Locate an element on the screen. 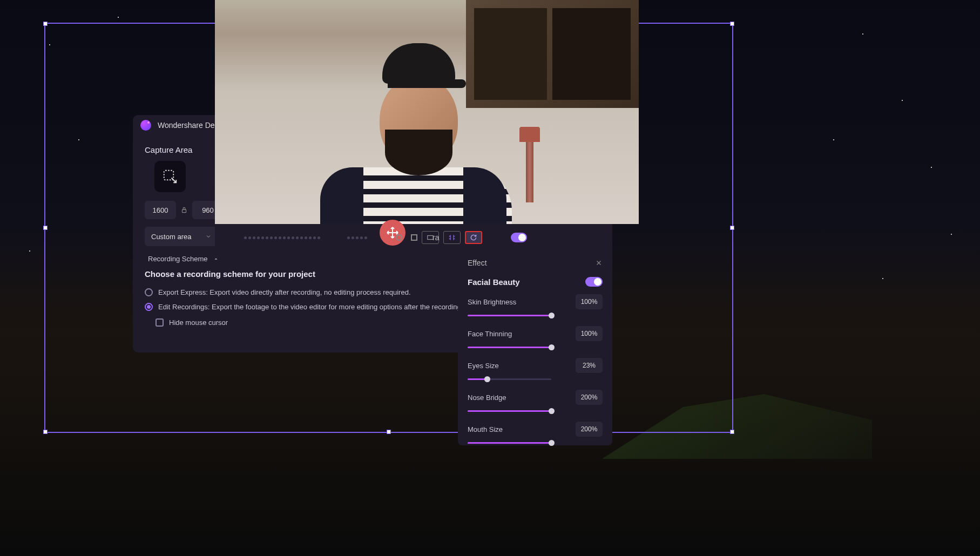 This screenshot has height=556, width=980. facial-beauty-label: Facial Beauty is located at coordinates (494, 282).